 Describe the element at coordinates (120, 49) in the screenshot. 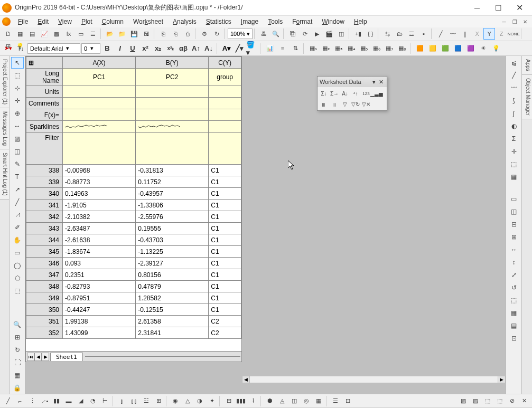

I see `italic-button: I` at that location.